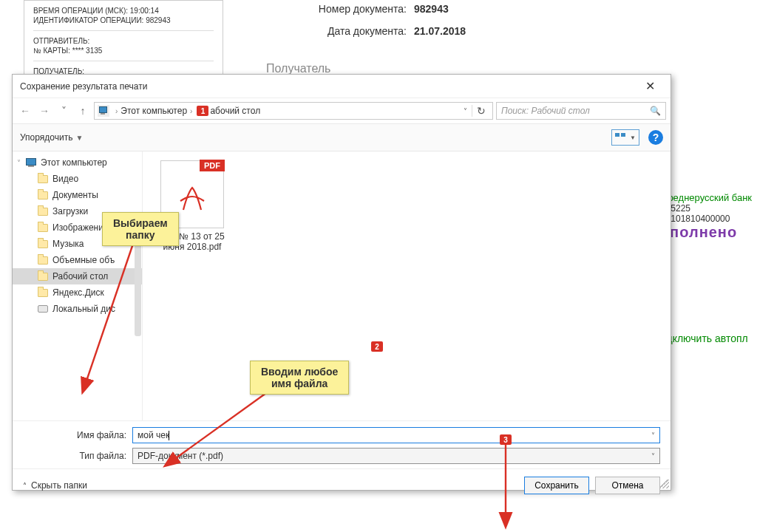  I want to click on doc-number-label: Номер документа:, so click(340, 9).